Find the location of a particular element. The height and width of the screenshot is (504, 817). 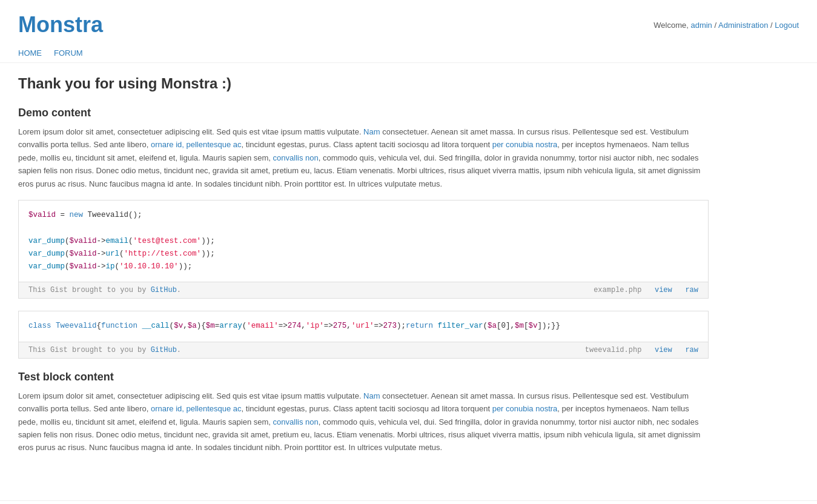

main-nav: HOME FORUM is located at coordinates (408, 53).